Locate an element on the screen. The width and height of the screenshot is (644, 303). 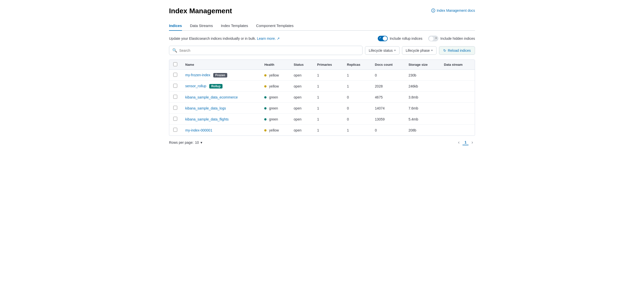
toolbar: 🔍 Lifecycle status ▾ Lifecycle phase ▾ ↻… is located at coordinates (322, 50).